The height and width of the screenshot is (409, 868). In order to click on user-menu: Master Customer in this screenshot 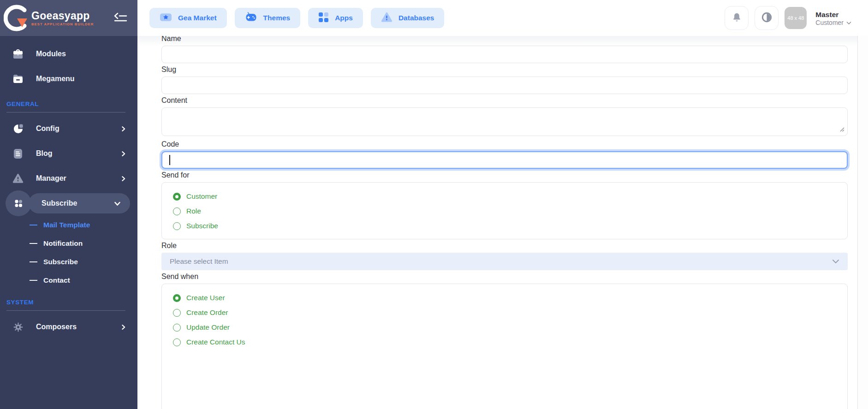, I will do `click(833, 18)`.